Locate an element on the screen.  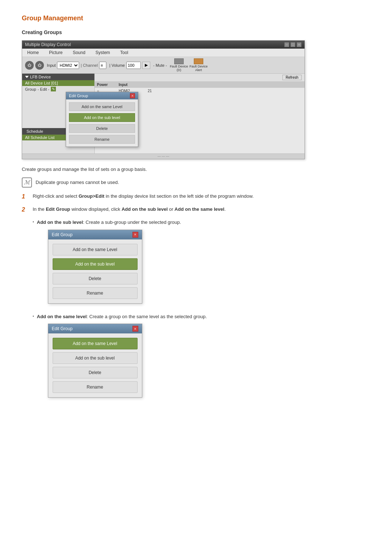
refresh-button: Refresh is located at coordinates (292, 78).